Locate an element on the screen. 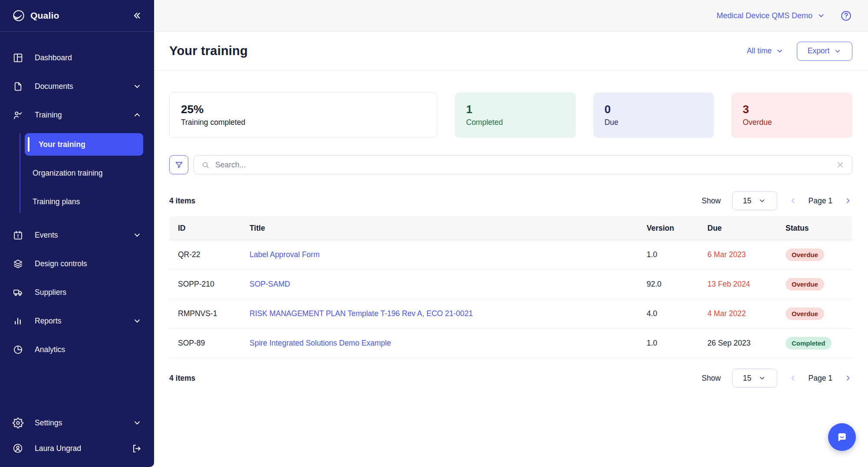 This screenshot has height=467, width=868. user-menu: Laura Ungrad is located at coordinates (77, 448).